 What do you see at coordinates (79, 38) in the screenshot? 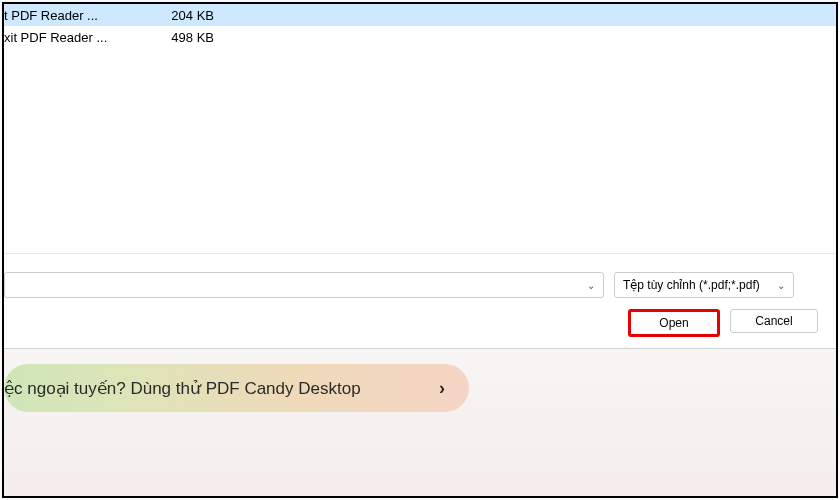
I see `file-name: xit PDF Reader ...` at bounding box center [79, 38].